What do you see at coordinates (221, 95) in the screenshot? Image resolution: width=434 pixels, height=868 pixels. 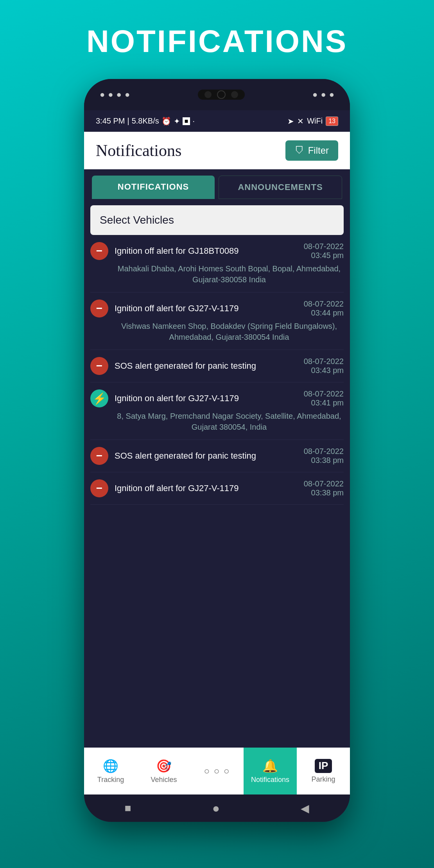 I see `camera-notch` at bounding box center [221, 95].